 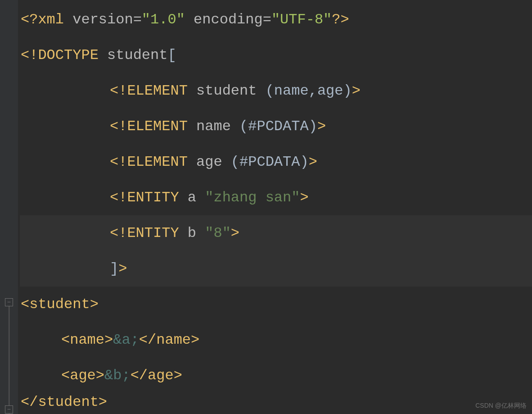 What do you see at coordinates (117, 376) in the screenshot?
I see `entity-ref-b: &b;` at bounding box center [117, 376].